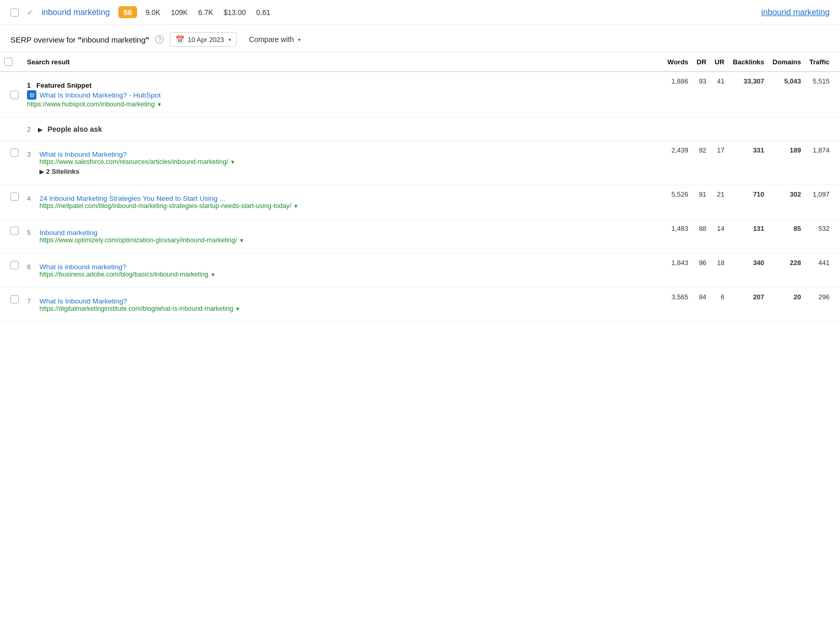 This screenshot has height=636, width=840. What do you see at coordinates (299, 39) in the screenshot?
I see `compare-dropdown-arrow: ▾` at bounding box center [299, 39].